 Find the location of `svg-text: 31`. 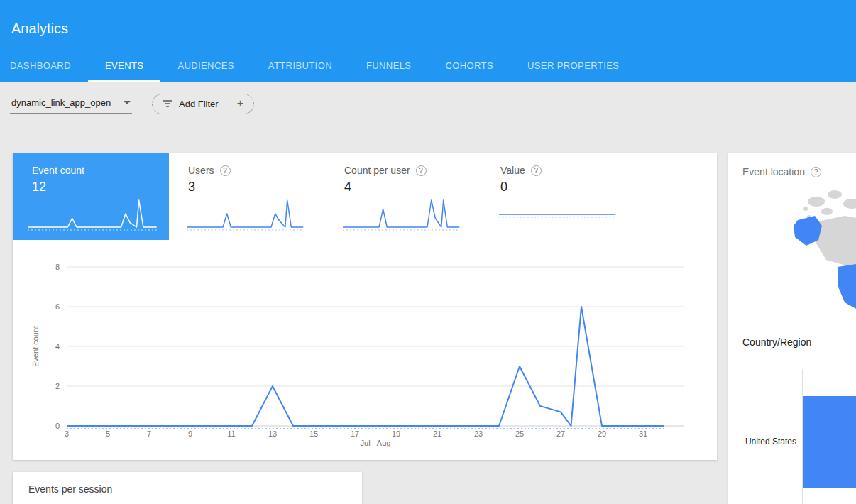

svg-text: 31 is located at coordinates (643, 434).